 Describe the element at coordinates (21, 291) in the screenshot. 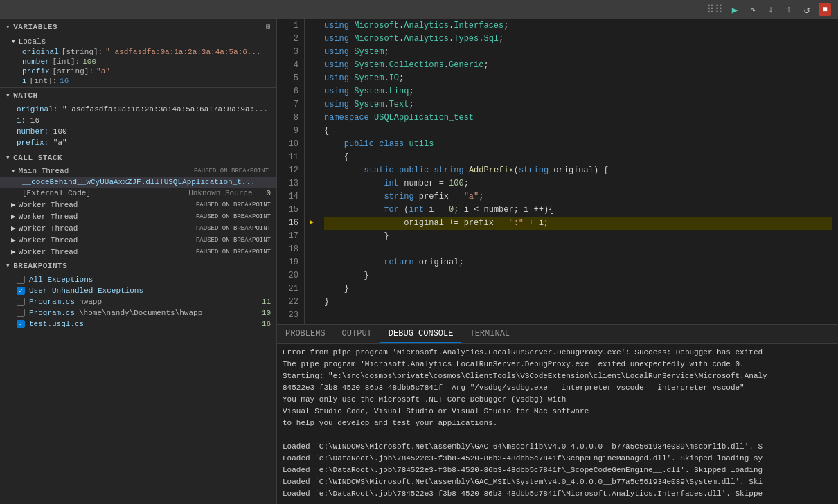

I see `bp-user-unhandled-checkbox: ✓` at that location.